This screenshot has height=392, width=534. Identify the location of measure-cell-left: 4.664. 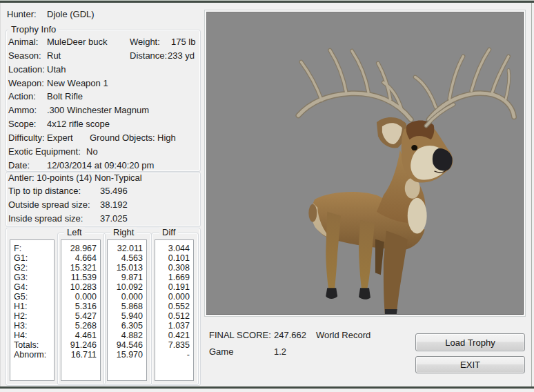
(81, 258).